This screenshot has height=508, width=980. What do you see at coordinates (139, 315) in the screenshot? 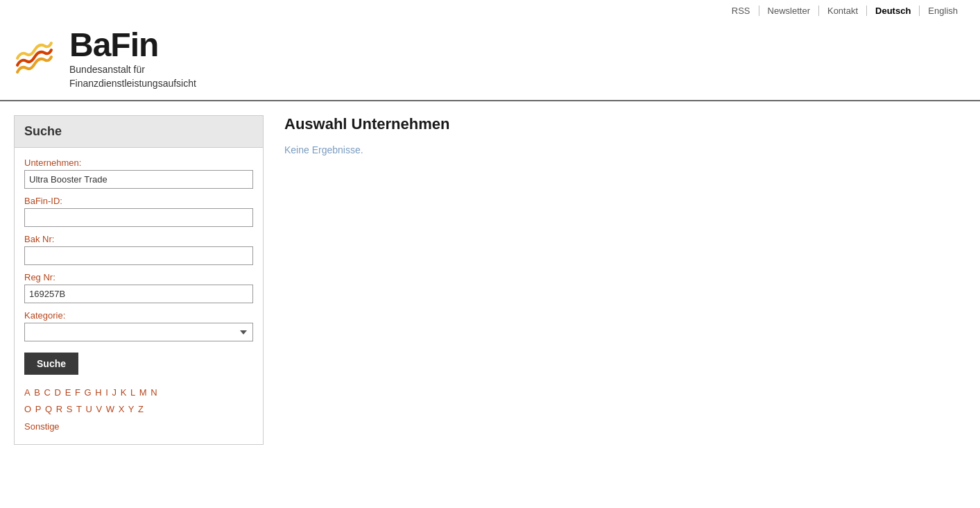
I see `kategorie-label: Kategorie:` at bounding box center [139, 315].